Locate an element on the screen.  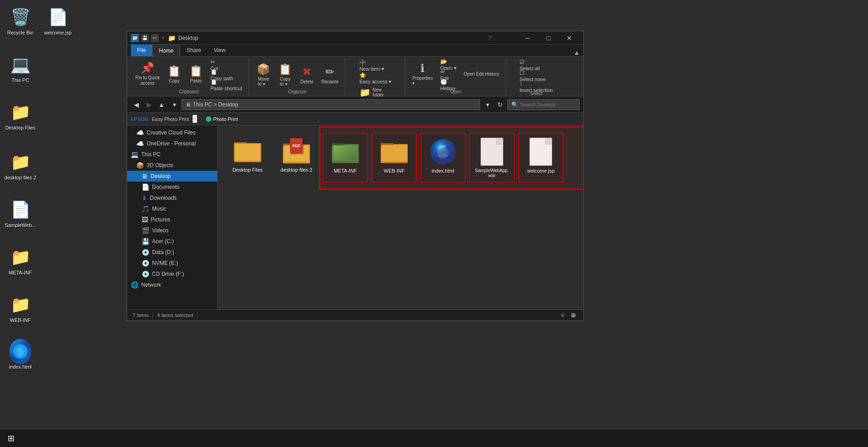
sidebar-item-creative-cloud: ☁️ Creative Cloud Files is located at coordinates (172, 133).